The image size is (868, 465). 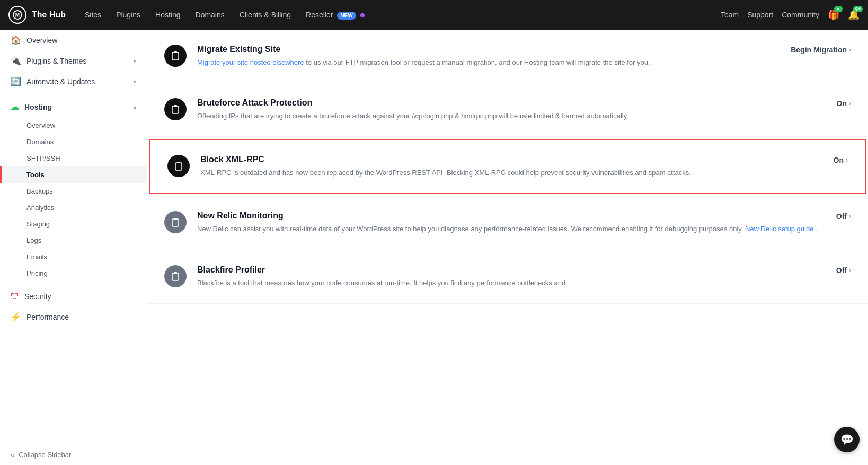 I want to click on collapse-icon: «, so click(x=13, y=455).